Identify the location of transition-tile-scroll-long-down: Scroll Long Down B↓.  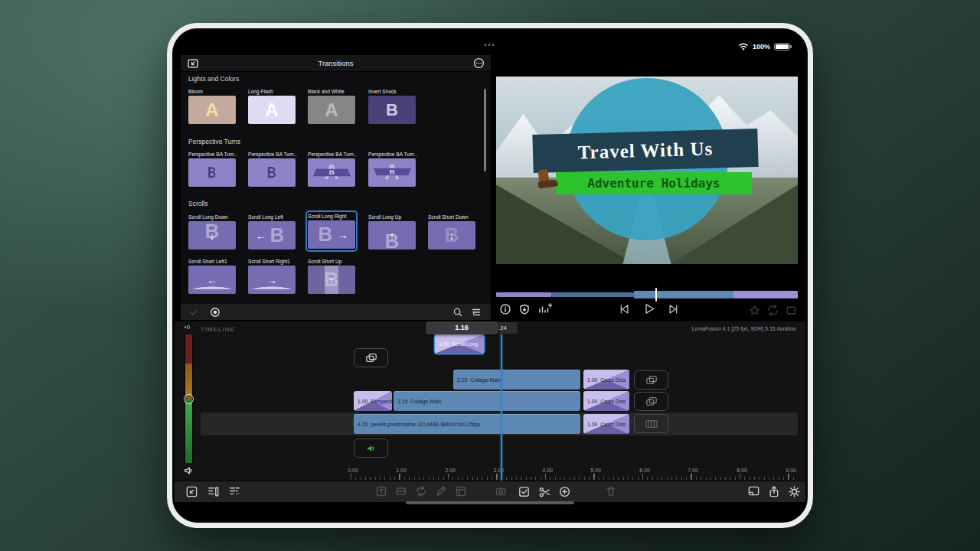
(213, 231).